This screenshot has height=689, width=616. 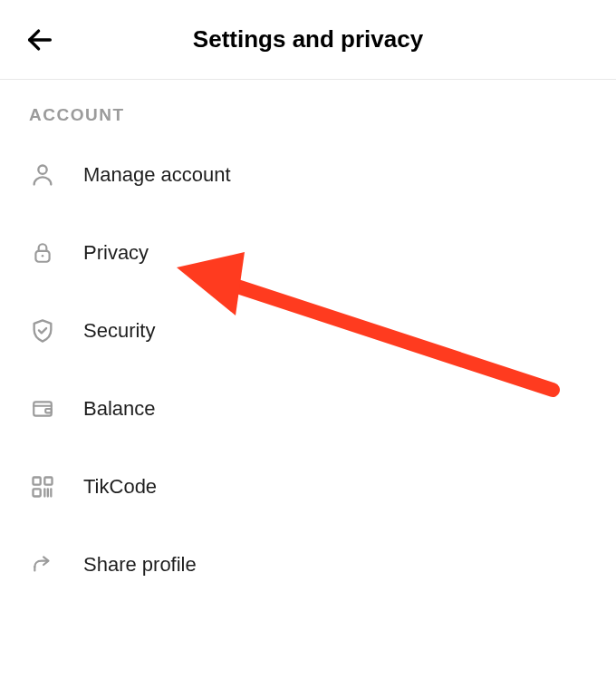 What do you see at coordinates (308, 565) in the screenshot?
I see `list-item-share-profile: Share profile` at bounding box center [308, 565].